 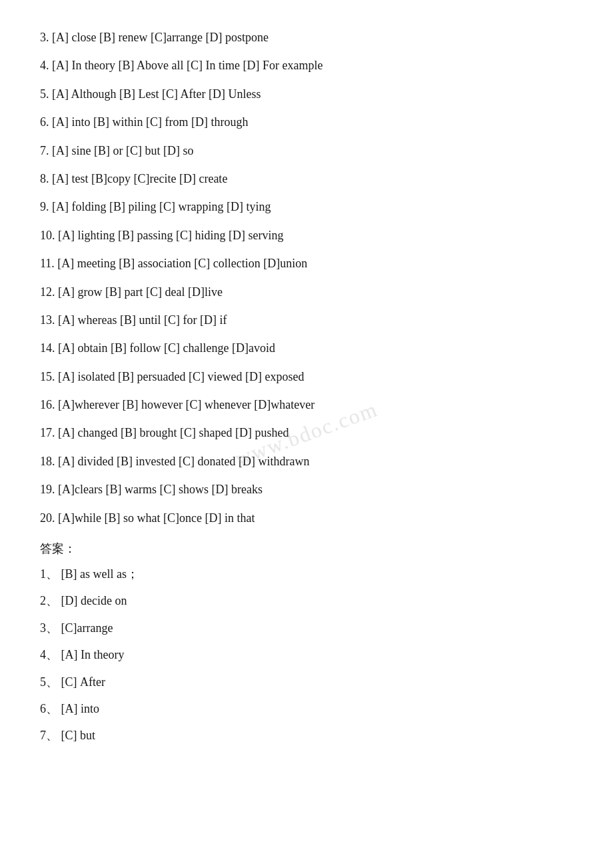 I want to click on question-item: 12. [A] grow [B] part [C] deal [D]live, so click(x=306, y=292).